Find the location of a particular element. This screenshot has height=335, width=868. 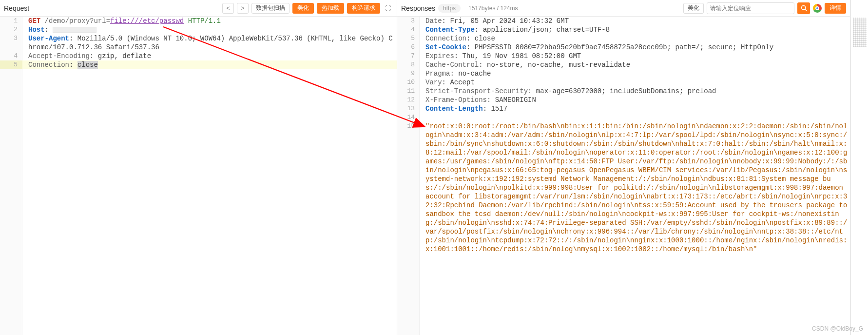

line-content: Content-Type: application/json; charset=… is located at coordinates (635, 30).